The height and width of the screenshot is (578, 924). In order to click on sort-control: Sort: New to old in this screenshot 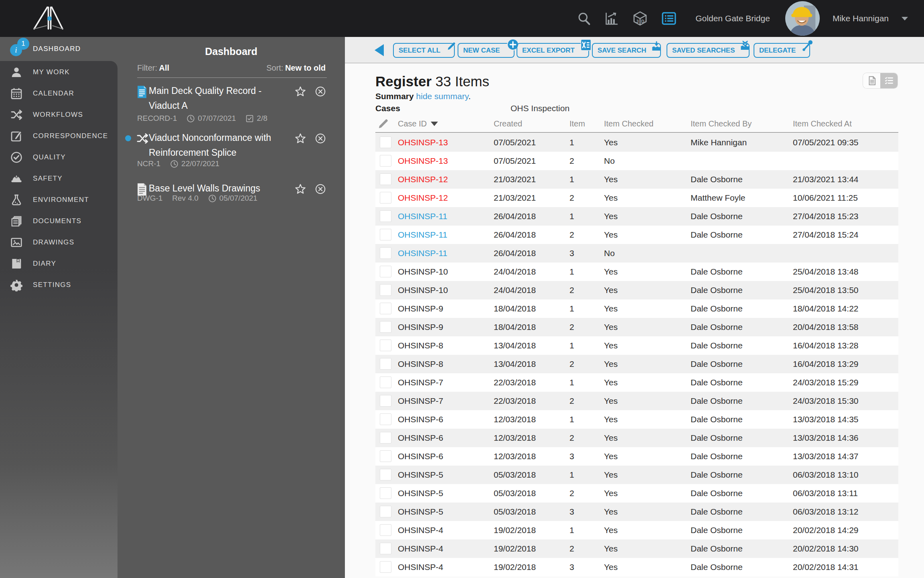, I will do `click(296, 68)`.